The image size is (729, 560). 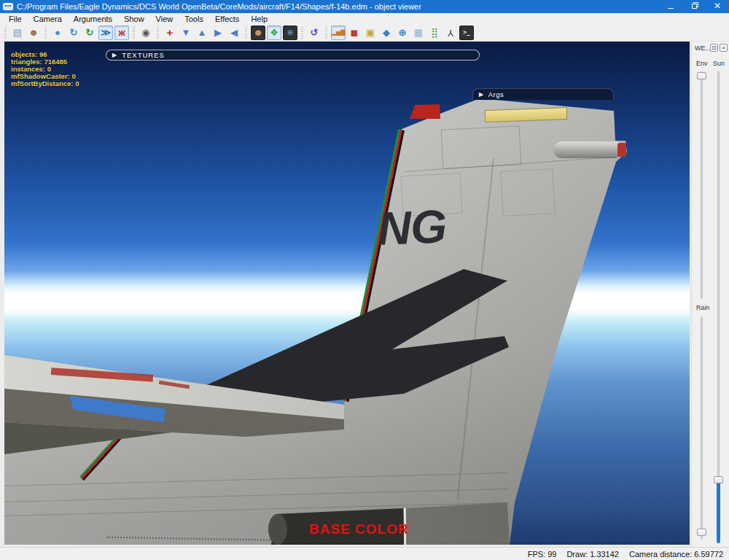 I want to click on portrait-icon: ☻, so click(x=258, y=33).